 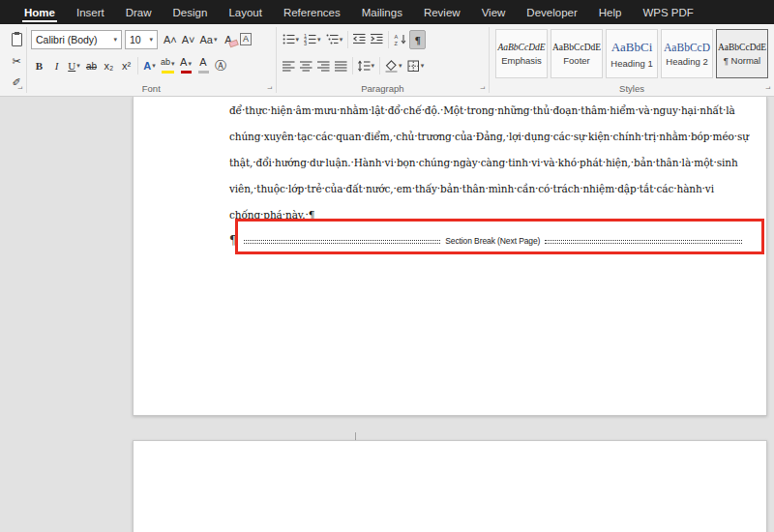 I want to click on character-shading-button: A, so click(x=203, y=66).